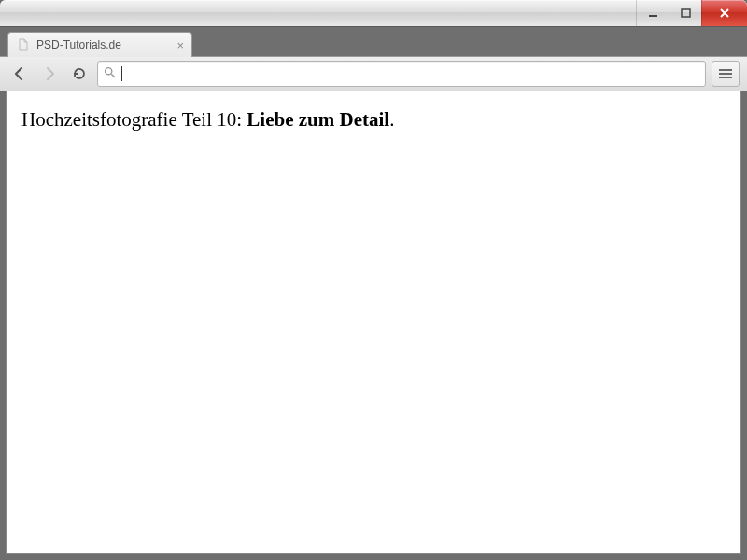  Describe the element at coordinates (374, 13) in the screenshot. I see `window-titlebar` at that location.